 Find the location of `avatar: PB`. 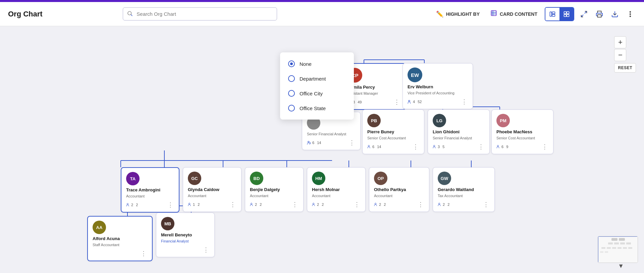

avatar: PB is located at coordinates (374, 121).